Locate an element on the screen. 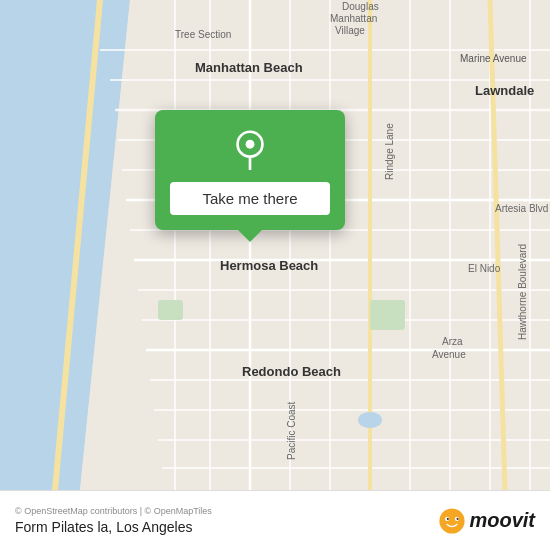 The image size is (550, 550). svg-text: Village is located at coordinates (350, 30).